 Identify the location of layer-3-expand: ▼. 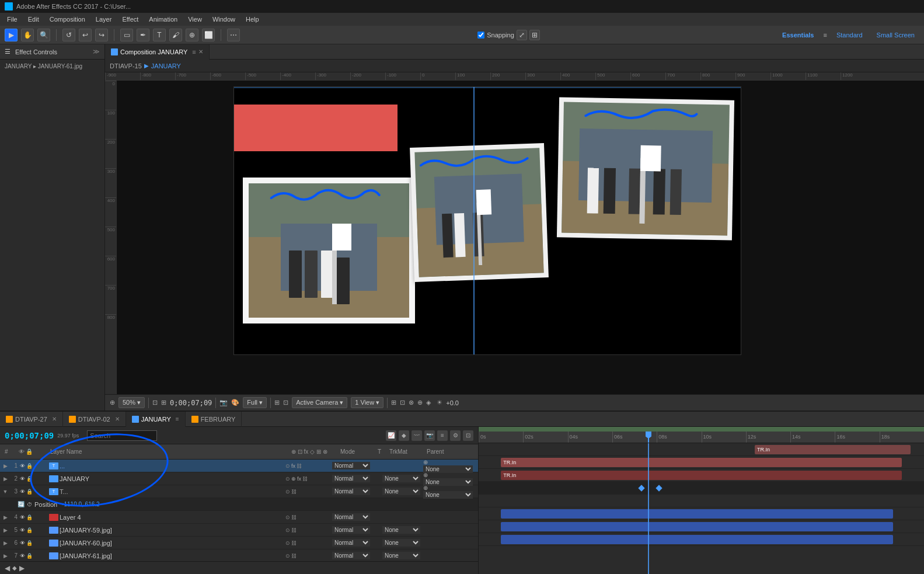
(5, 492).